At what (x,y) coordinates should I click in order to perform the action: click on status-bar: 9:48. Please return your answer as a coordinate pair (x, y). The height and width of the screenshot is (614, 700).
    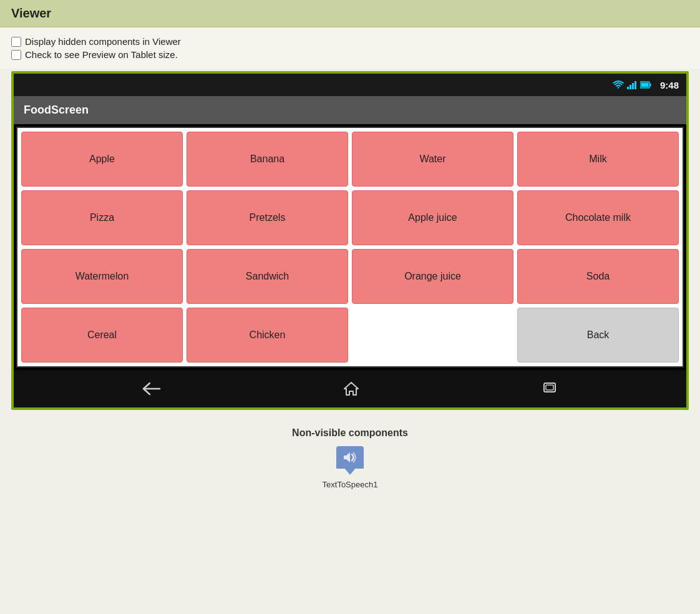
    Looking at the image, I should click on (350, 85).